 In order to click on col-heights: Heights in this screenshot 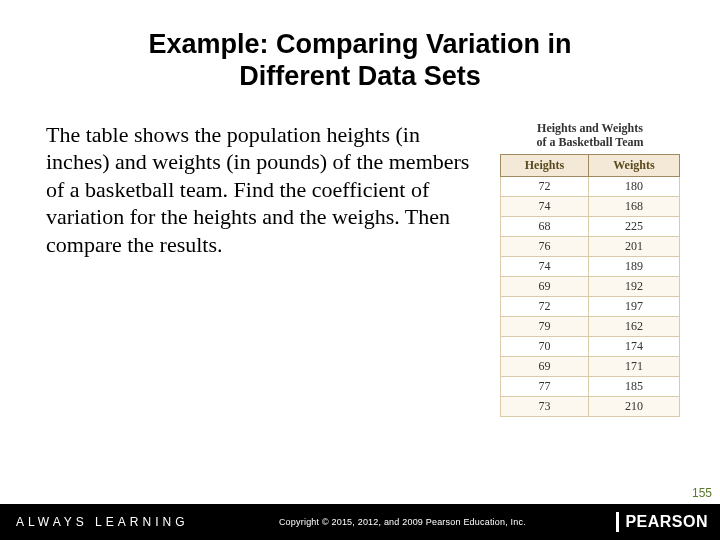, I will do `click(545, 165)`.